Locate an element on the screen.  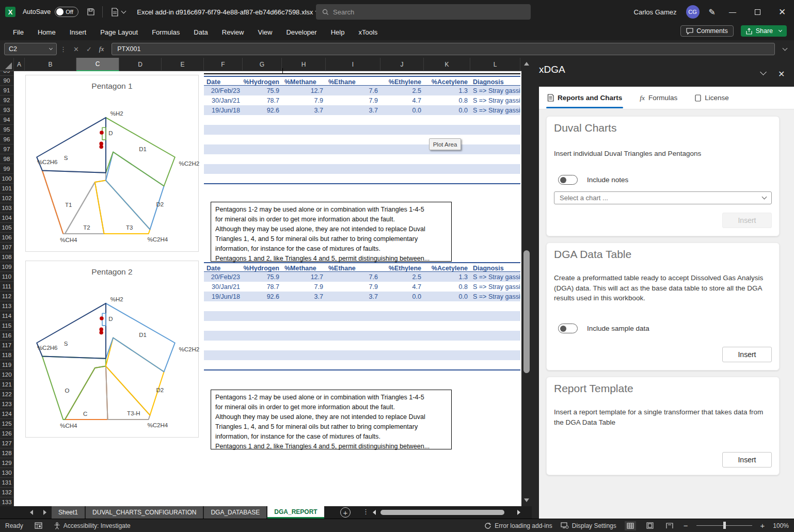
row-header-102: 102 is located at coordinates (7, 198).